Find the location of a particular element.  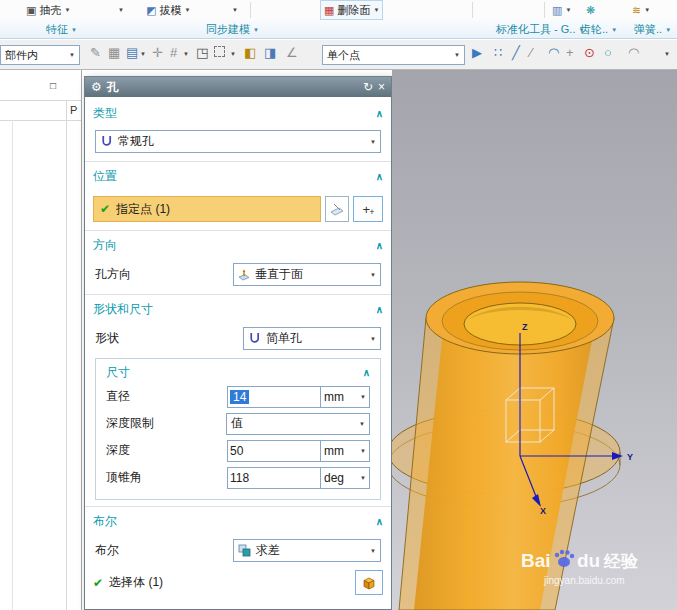

depth-input: 50 is located at coordinates (274, 451).